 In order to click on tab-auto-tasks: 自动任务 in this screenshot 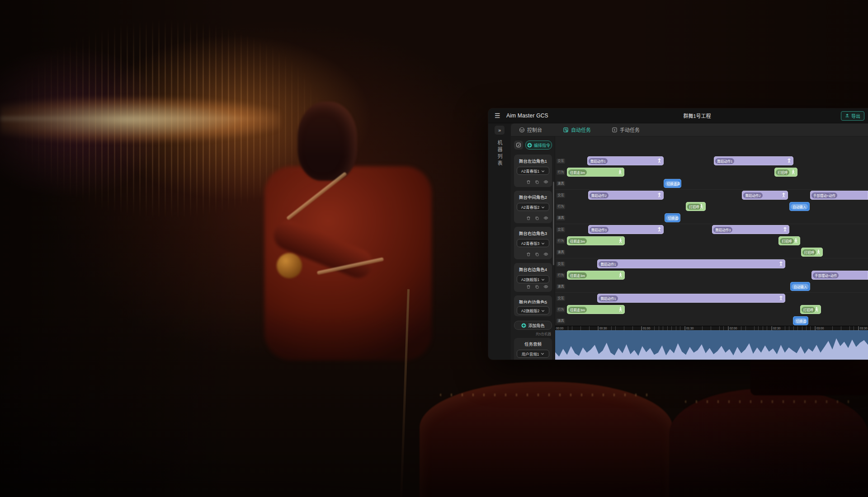, I will do `click(577, 130)`.